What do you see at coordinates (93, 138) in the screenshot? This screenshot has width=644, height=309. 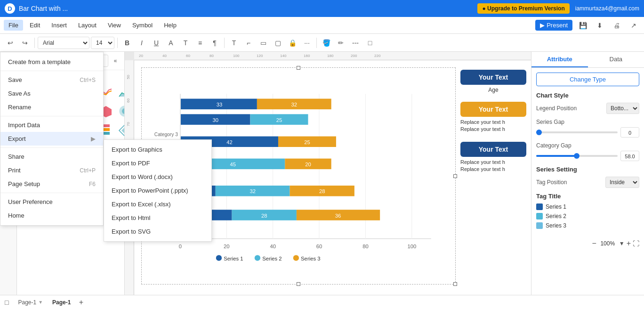 I see `export-arrow-icon: ▶` at bounding box center [93, 138].